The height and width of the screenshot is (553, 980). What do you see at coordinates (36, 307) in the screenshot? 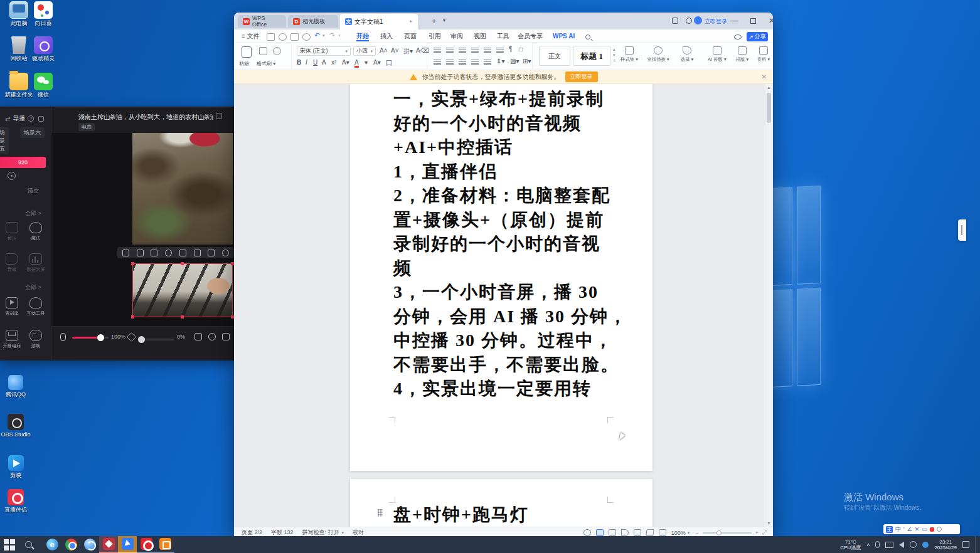
I see `tool-interactive: 互动工具` at bounding box center [36, 307].